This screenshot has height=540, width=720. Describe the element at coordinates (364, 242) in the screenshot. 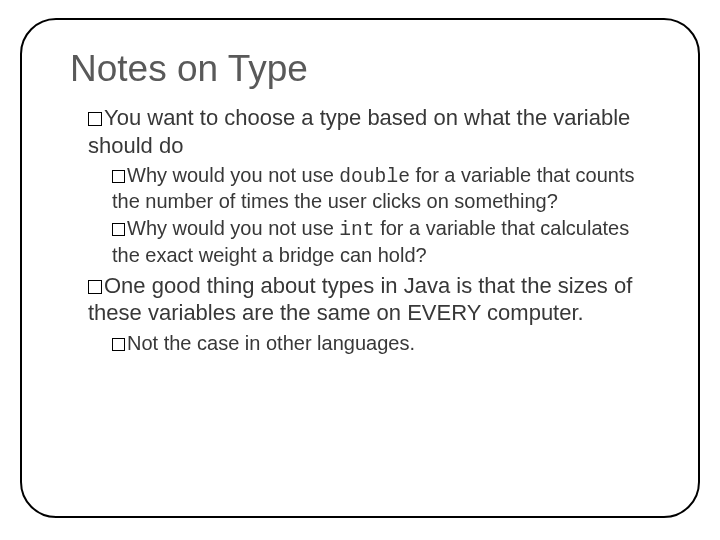

I see `bullet-level2: Why would you not use int for a variable…` at that location.